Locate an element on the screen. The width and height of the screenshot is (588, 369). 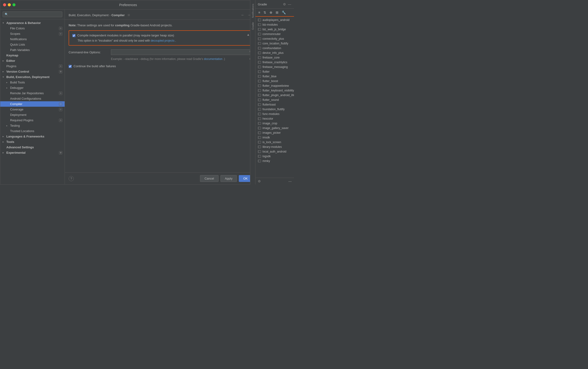
collapse-button: ▲ is located at coordinates (248, 35).